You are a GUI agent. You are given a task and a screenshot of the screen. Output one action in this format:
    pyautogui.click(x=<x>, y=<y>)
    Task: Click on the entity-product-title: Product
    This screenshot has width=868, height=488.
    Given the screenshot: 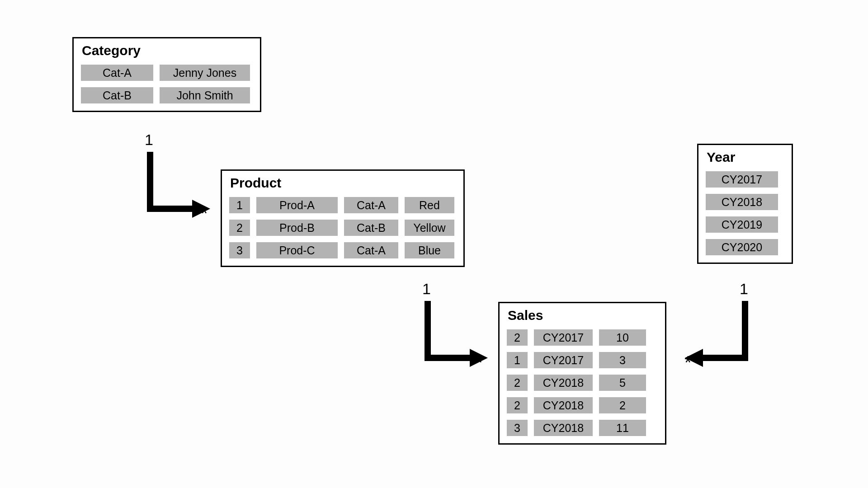 What is the action you would take?
    pyautogui.click(x=343, y=183)
    